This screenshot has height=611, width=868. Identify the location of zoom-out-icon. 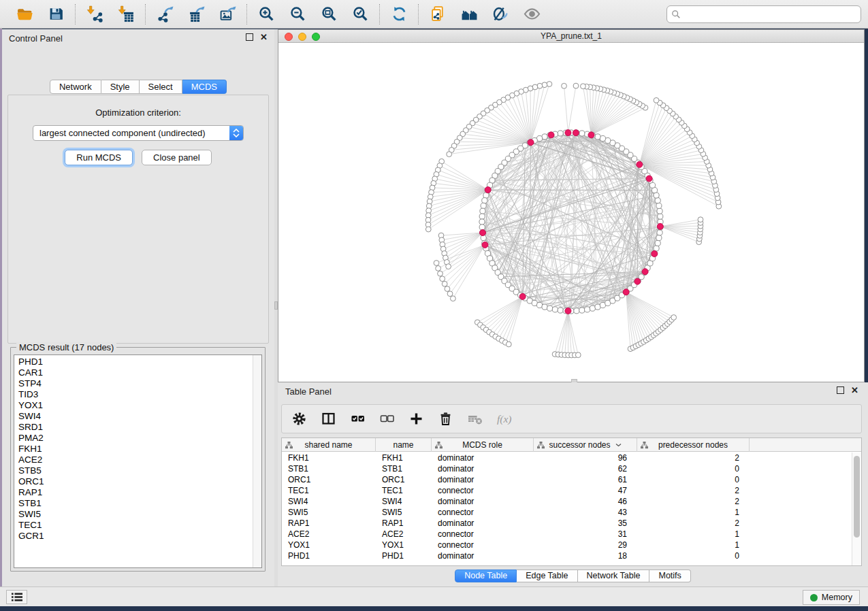
(298, 14).